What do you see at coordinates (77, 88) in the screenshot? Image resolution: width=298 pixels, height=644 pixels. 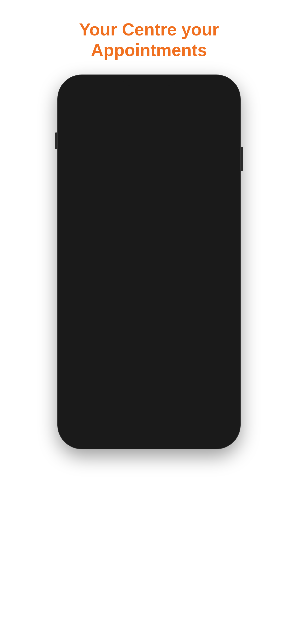 I see `status-time: 18:28` at bounding box center [77, 88].